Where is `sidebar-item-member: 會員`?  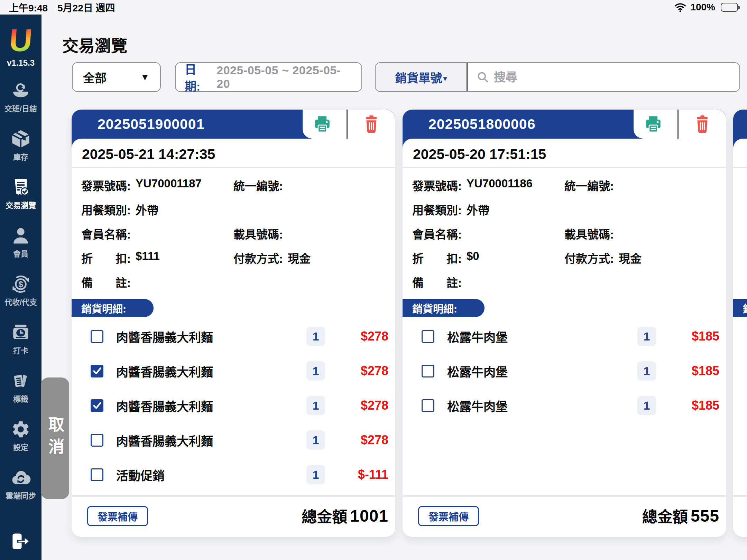 sidebar-item-member: 會員 is located at coordinates (21, 242).